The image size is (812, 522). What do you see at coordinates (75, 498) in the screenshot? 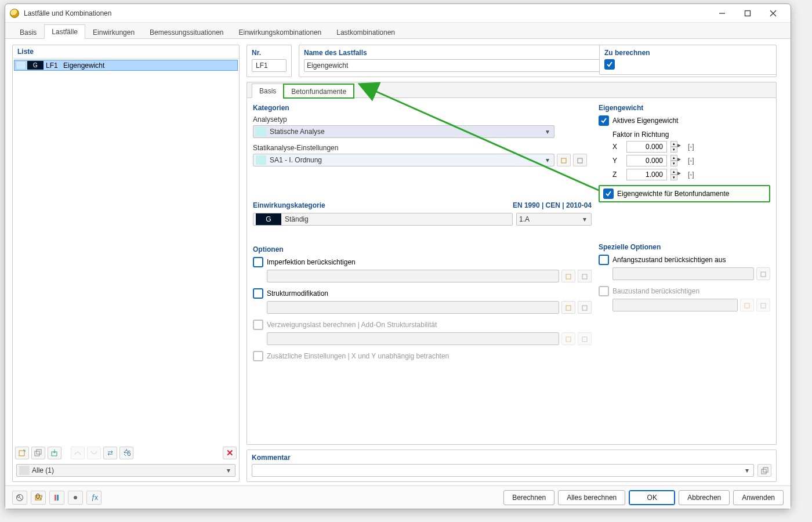
I see `dot-button` at bounding box center [75, 498].